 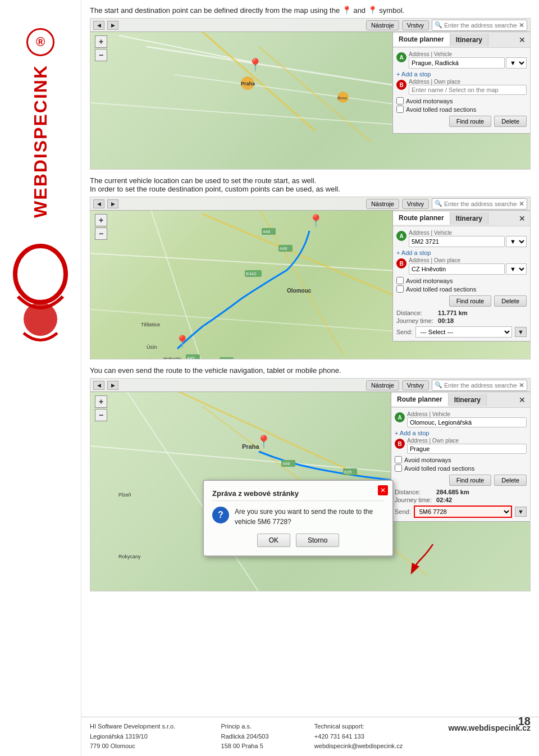 I want to click on instruction-text-1: The start and destination point can be d…, so click(x=214, y=10).